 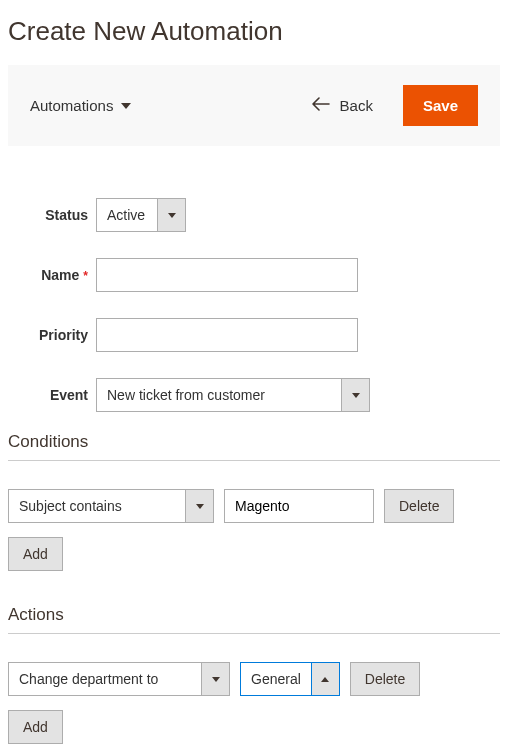 What do you see at coordinates (172, 215) in the screenshot?
I see `status-handle` at bounding box center [172, 215].